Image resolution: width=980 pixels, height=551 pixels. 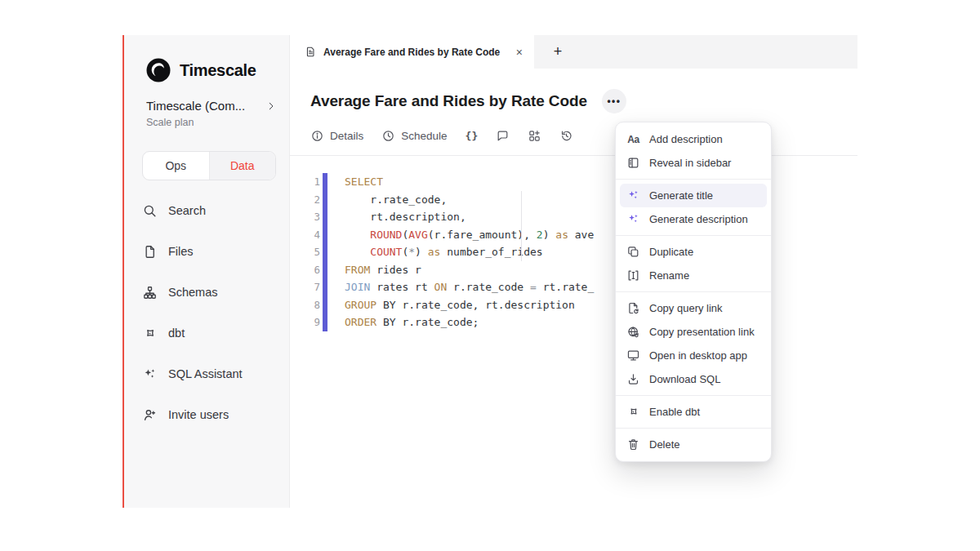 What do you see at coordinates (573, 305) in the screenshot?
I see `code-line: 8GROUP BY r.rate_code, rt.description` at bounding box center [573, 305].